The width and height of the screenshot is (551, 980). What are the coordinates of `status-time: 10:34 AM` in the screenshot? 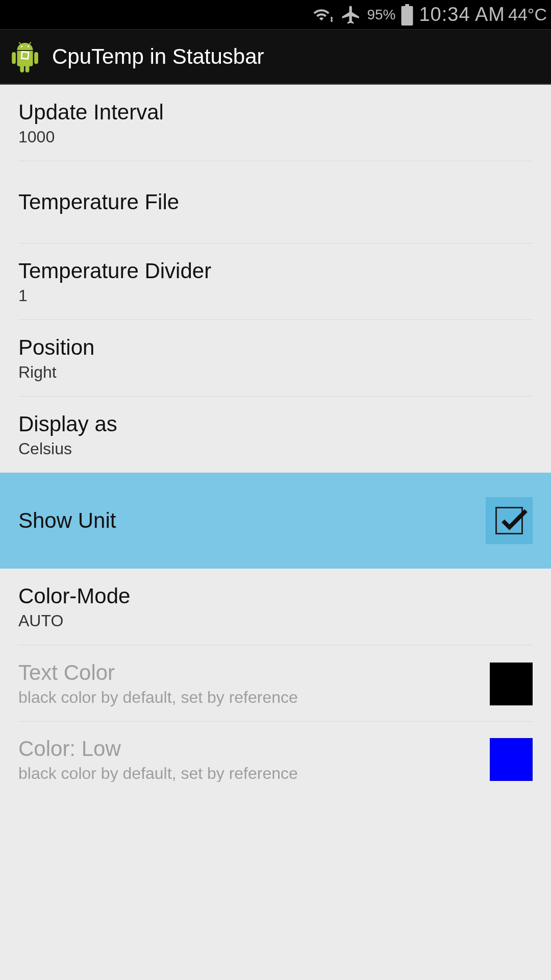 It's located at (462, 14).